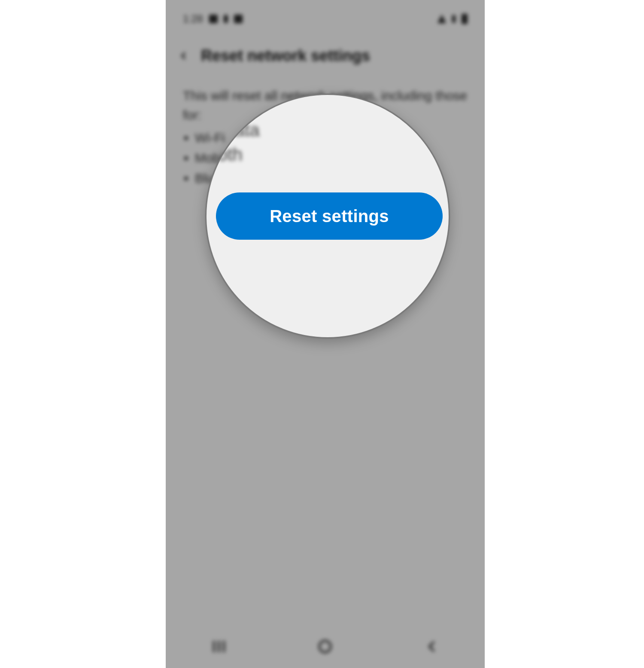  What do you see at coordinates (325, 647) in the screenshot?
I see `home-button` at bounding box center [325, 647].